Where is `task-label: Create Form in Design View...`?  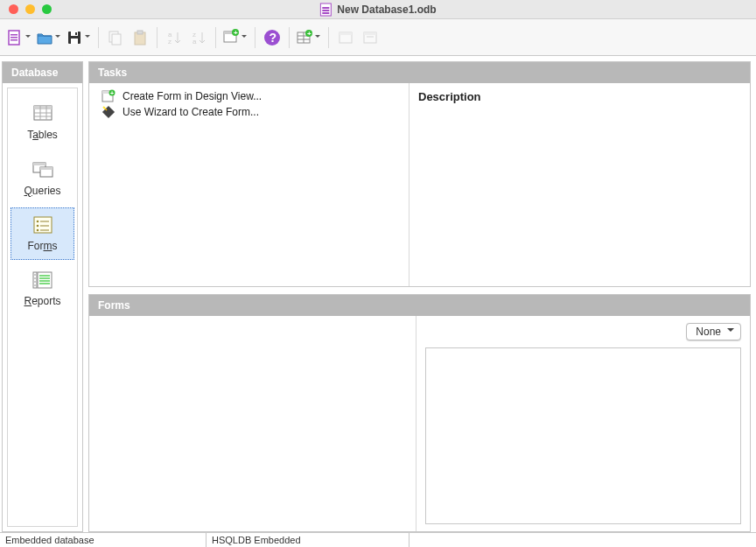 task-label: Create Form in Design View... is located at coordinates (192, 96).